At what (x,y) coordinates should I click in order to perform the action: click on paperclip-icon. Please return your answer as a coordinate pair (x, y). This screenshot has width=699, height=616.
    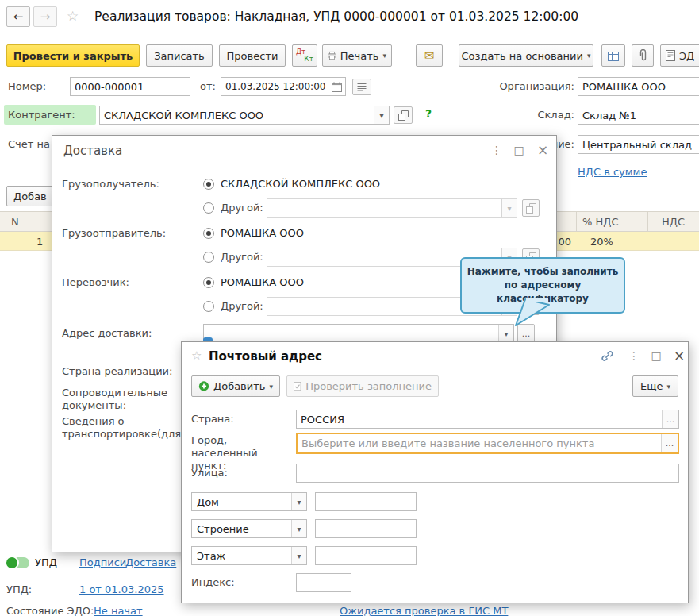
    Looking at the image, I should click on (643, 56).